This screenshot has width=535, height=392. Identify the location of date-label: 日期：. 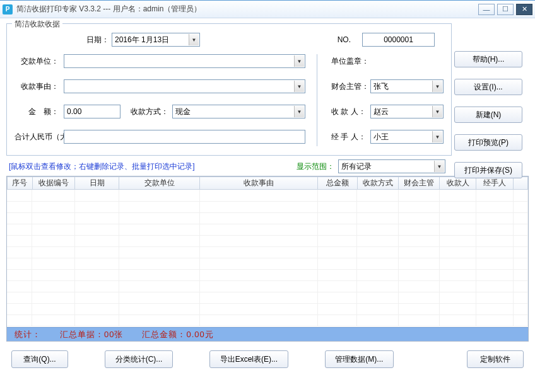
(98, 40).